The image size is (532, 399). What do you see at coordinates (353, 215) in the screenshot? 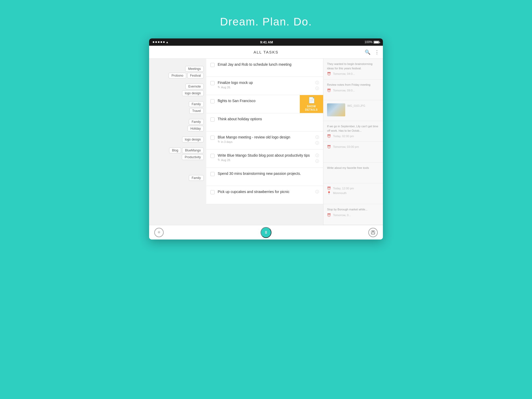
I see `right-item-meta-8: ⏰ Tomorrow, 0...` at bounding box center [353, 215].